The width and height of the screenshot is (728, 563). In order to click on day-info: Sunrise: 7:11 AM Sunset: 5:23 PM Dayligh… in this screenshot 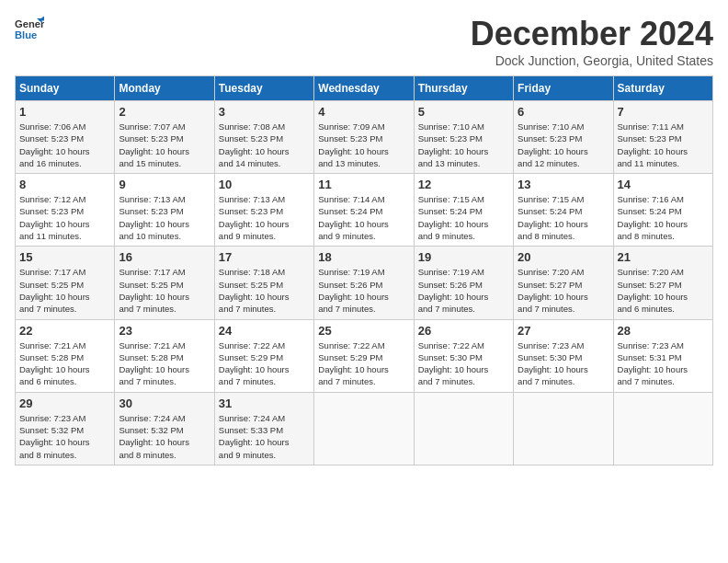, I will do `click(664, 145)`.